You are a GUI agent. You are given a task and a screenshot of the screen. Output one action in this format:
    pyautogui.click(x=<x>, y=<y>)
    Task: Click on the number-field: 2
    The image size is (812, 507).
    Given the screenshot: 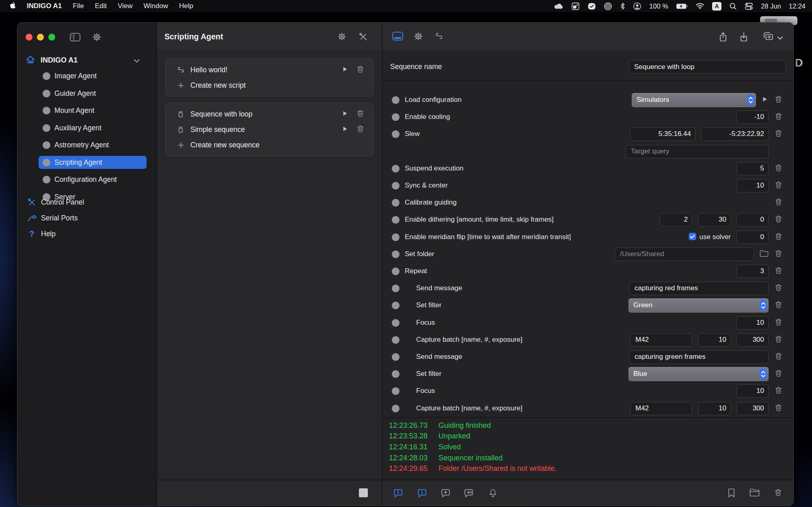 What is the action you would take?
    pyautogui.click(x=676, y=220)
    